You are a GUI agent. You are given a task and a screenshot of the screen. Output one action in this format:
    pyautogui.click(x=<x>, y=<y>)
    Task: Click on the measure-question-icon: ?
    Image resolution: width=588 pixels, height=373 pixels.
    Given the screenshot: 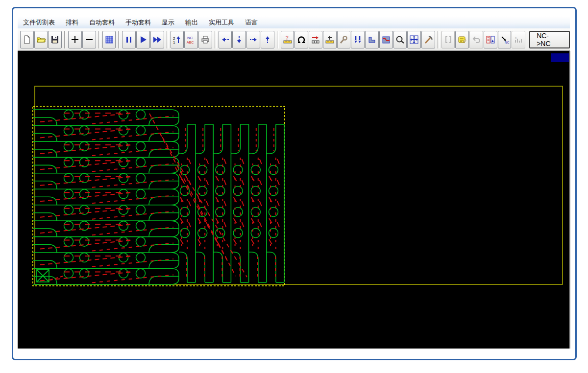 What is the action you would take?
    pyautogui.click(x=288, y=40)
    